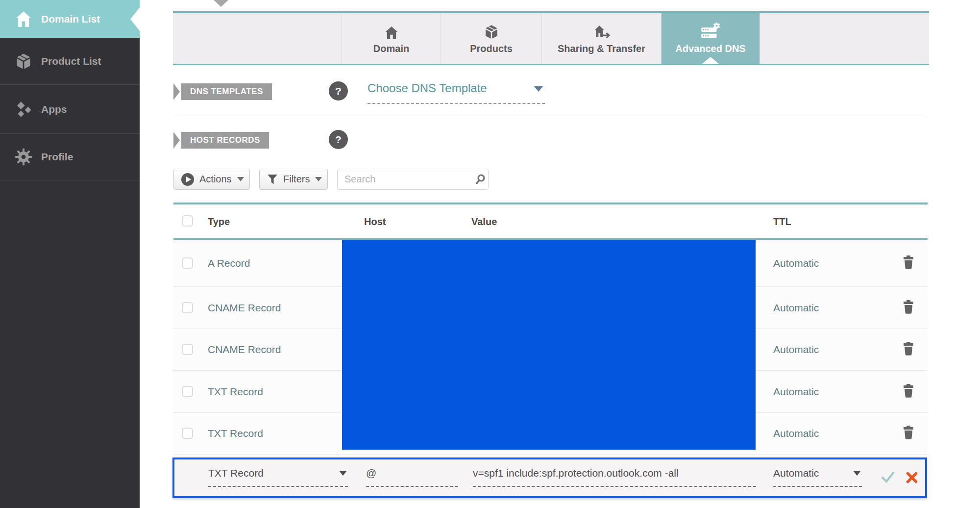 Image resolution: width=980 pixels, height=508 pixels. Describe the element at coordinates (212, 179) in the screenshot. I see `actions-button: Actions` at that location.